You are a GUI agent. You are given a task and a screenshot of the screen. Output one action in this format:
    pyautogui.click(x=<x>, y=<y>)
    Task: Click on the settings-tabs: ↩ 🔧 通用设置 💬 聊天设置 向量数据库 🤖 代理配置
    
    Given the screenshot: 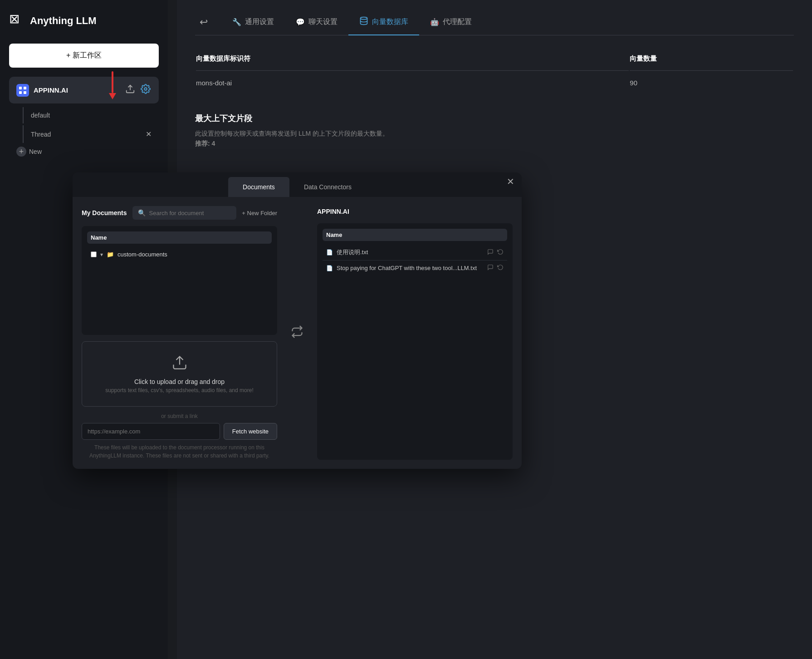 What is the action you would take?
    pyautogui.click(x=494, y=22)
    